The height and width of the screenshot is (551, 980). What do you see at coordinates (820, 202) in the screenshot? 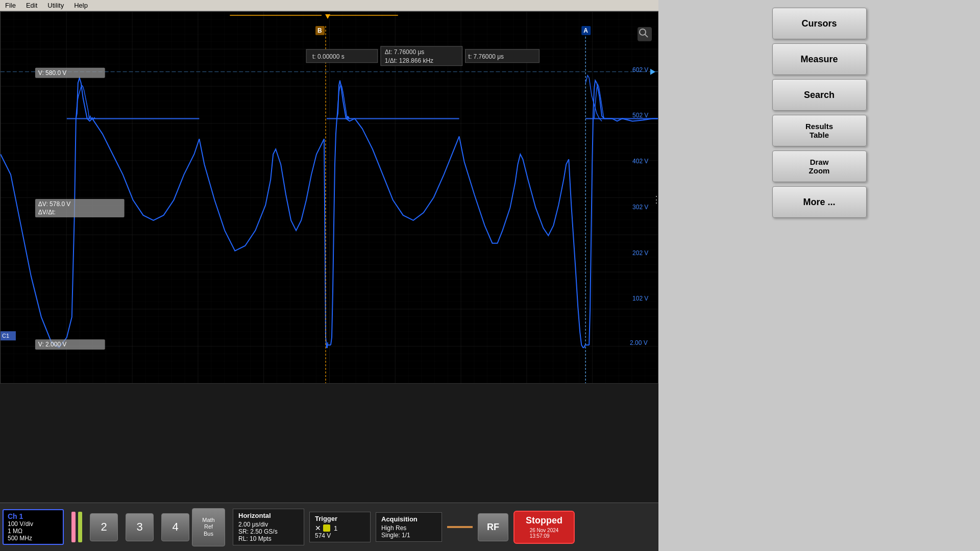
I see `more-button: More ...` at bounding box center [820, 202].